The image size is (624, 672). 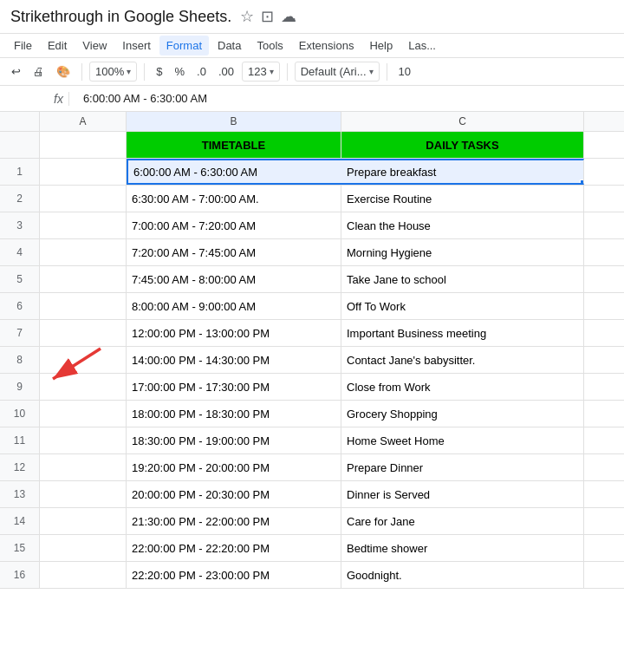 What do you see at coordinates (59, 99) in the screenshot?
I see `fx-icon: fx` at bounding box center [59, 99].